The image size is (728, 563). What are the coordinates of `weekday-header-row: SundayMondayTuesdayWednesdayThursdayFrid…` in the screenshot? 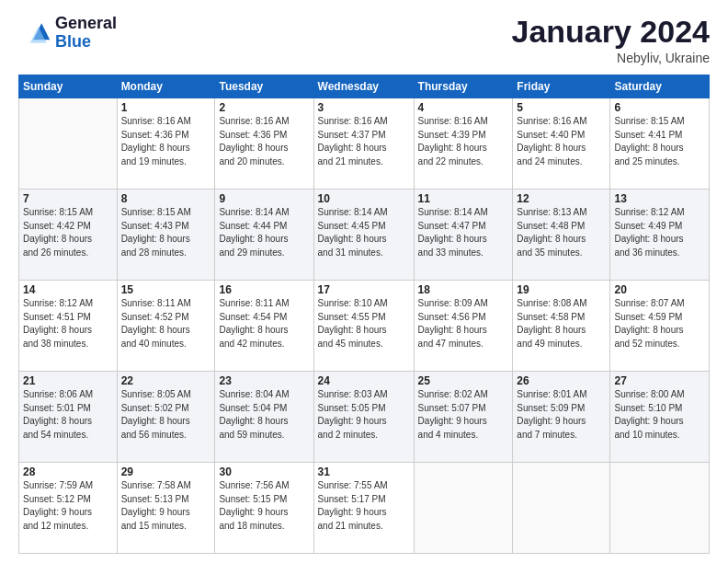 It's located at (364, 86).